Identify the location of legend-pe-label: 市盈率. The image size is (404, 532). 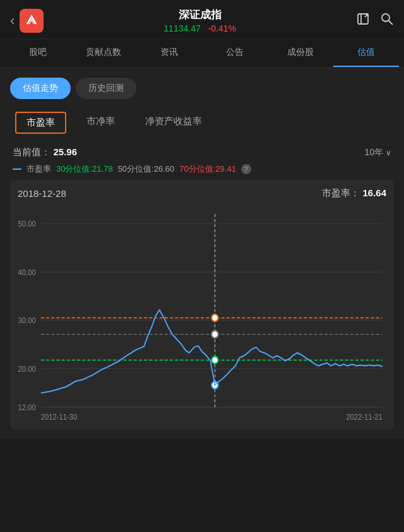
(39, 169).